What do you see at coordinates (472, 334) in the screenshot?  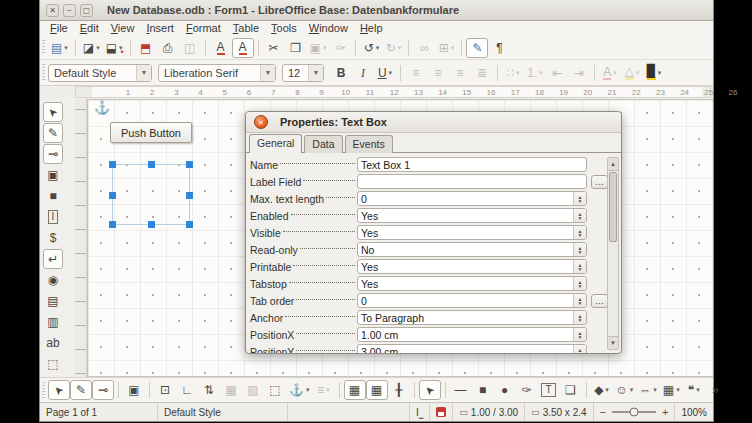 I see `property-field: 1.00 cm ▲▼` at bounding box center [472, 334].